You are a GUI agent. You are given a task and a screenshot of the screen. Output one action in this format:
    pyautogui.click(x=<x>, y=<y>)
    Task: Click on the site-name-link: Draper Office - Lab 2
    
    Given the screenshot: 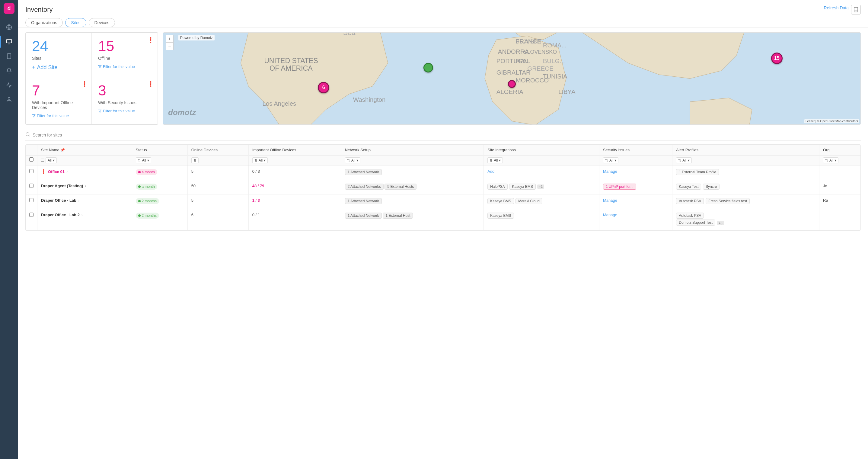 What is the action you would take?
    pyautogui.click(x=60, y=215)
    